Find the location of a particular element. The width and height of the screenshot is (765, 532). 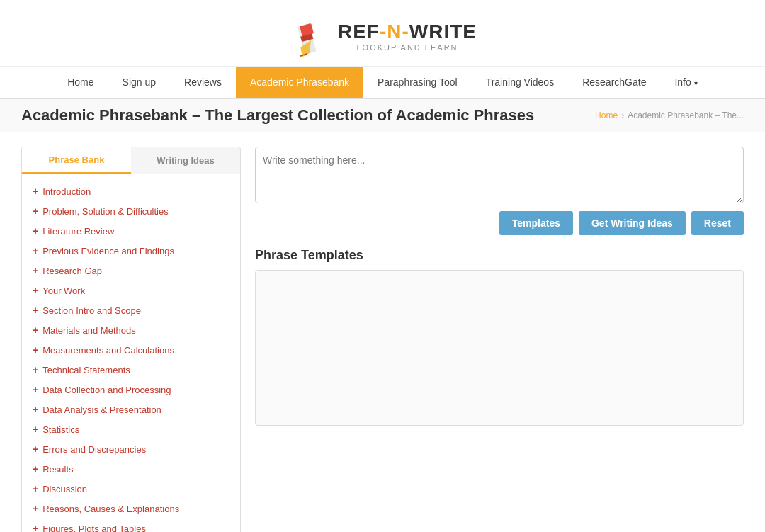

header: REF-N-WRITE LOOKUP AND LEARN is located at coordinates (382, 33).